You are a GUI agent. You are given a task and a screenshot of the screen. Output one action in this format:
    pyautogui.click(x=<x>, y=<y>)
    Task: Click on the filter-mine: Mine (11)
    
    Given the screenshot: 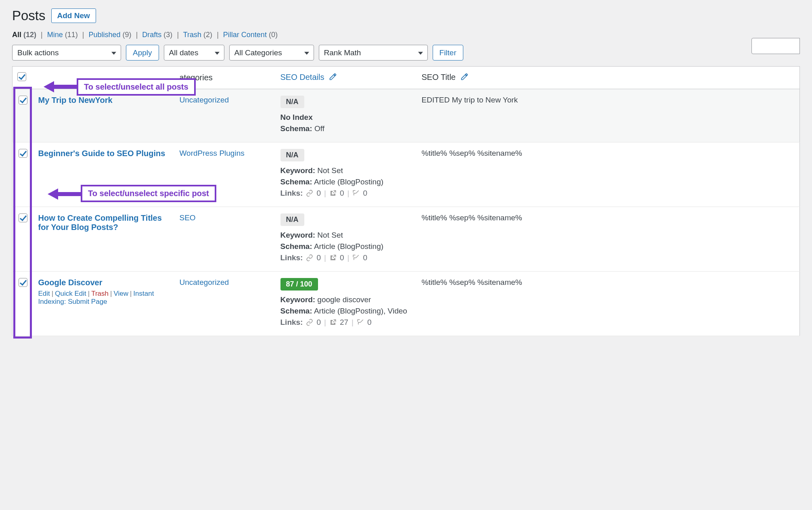 What is the action you would take?
    pyautogui.click(x=64, y=35)
    